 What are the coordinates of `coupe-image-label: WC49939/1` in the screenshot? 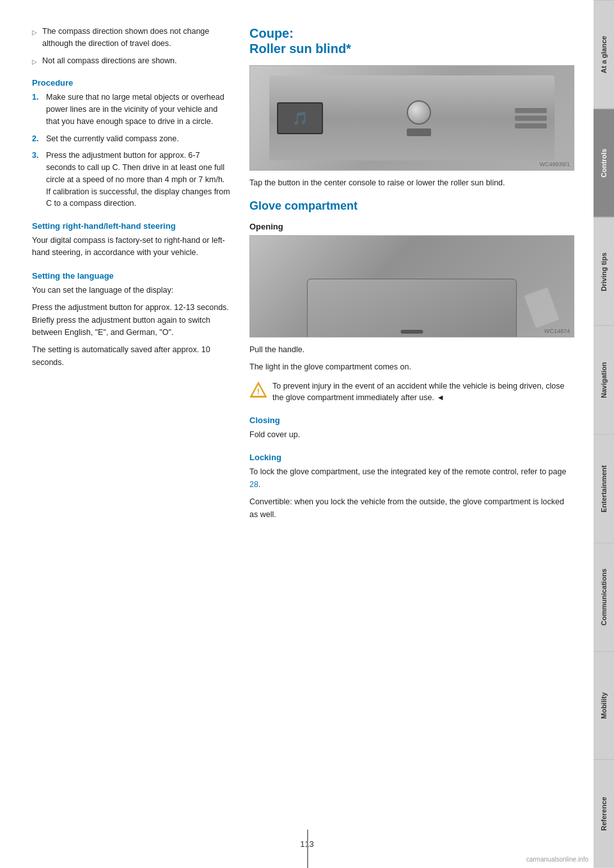 It's located at (555, 164).